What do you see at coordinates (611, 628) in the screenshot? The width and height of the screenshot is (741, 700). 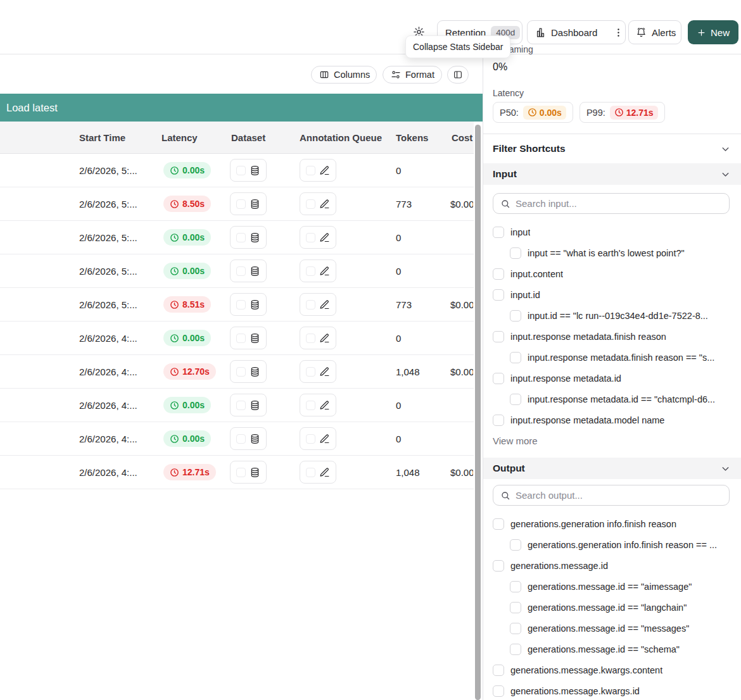 I see `filter-item: generations.message.id == "messages"` at bounding box center [611, 628].